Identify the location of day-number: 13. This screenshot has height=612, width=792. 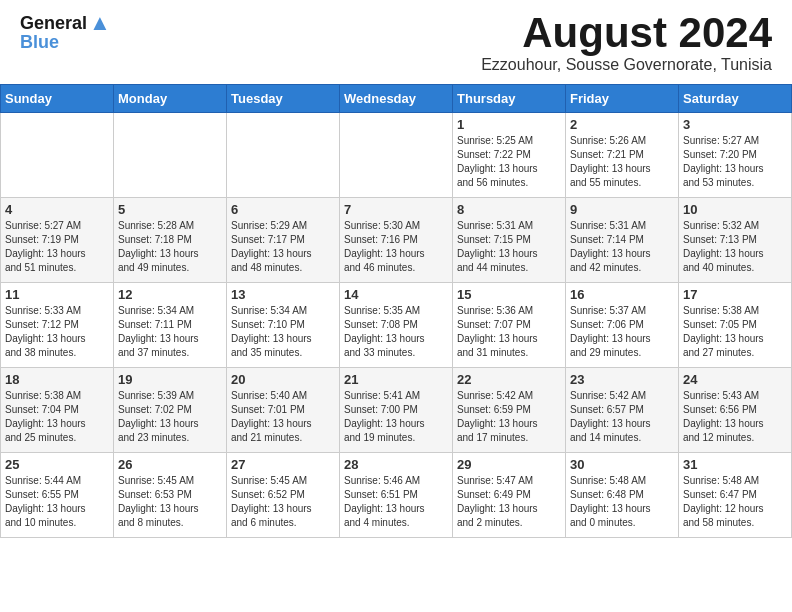
(283, 294).